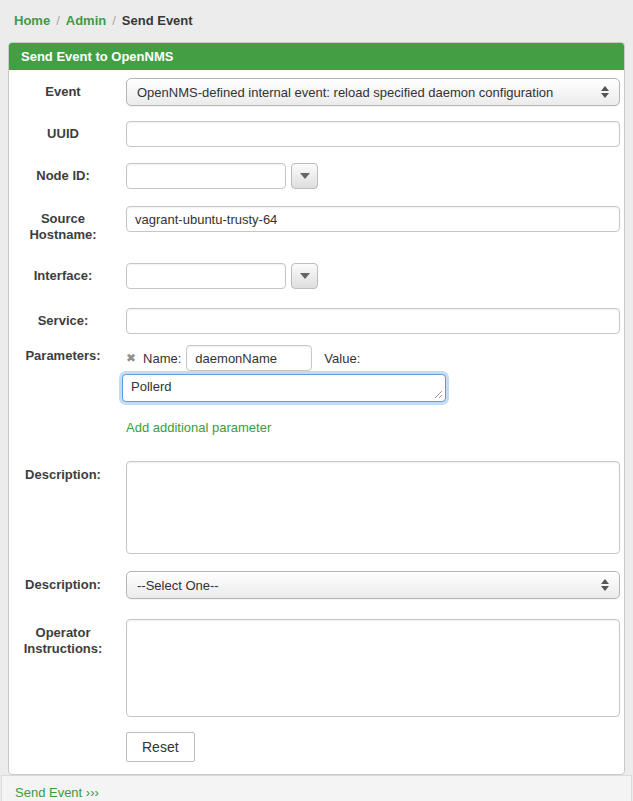 This screenshot has width=633, height=801. What do you see at coordinates (318, 276) in the screenshot?
I see `interface-row: Interface:` at bounding box center [318, 276].